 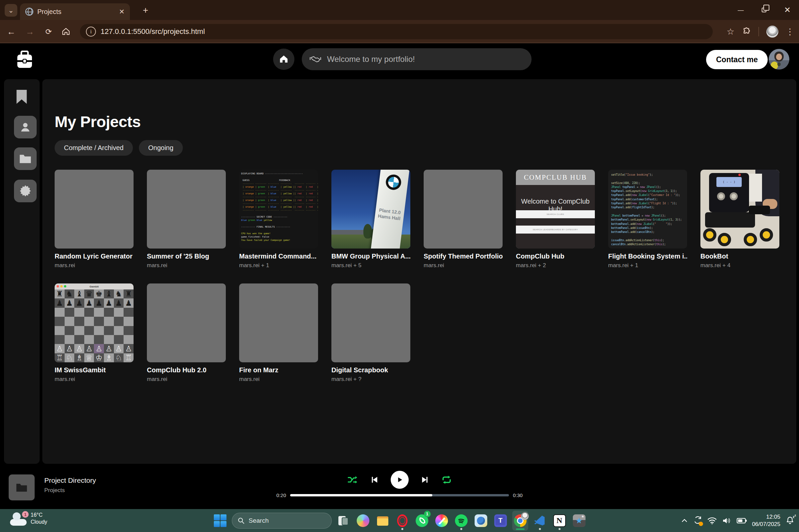 I want to click on taskbar-icon-teams: T, so click(x=501, y=520).